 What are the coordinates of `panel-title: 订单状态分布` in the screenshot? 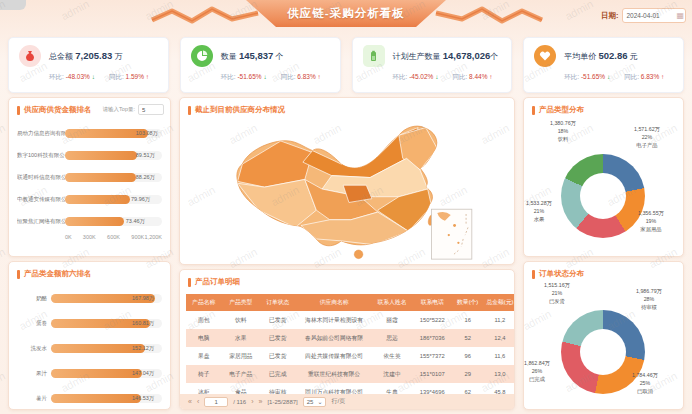 It's located at (562, 274).